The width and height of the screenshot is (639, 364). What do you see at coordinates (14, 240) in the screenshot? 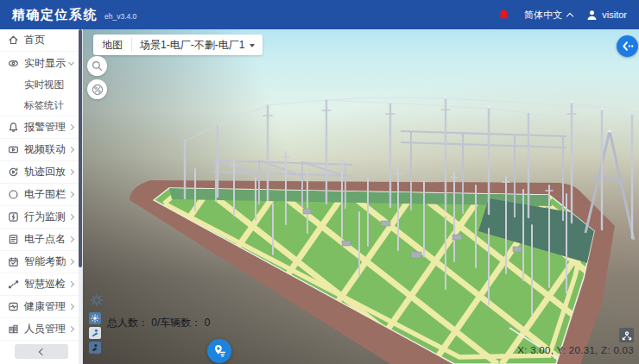
I see `rollcall-list-icon` at bounding box center [14, 240].